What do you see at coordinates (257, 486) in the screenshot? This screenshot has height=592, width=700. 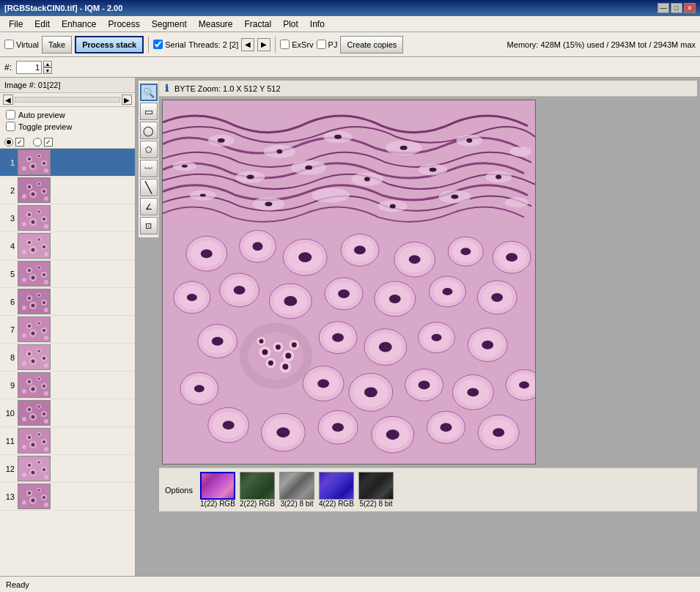 I see `channel-2-thumb` at bounding box center [257, 486].